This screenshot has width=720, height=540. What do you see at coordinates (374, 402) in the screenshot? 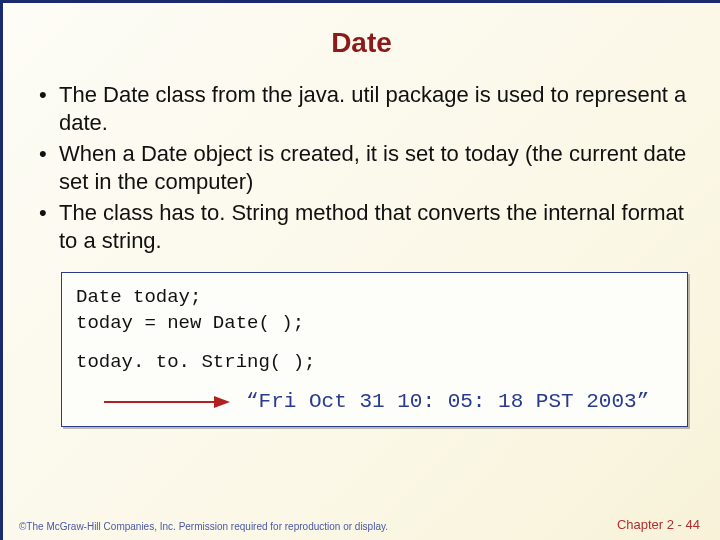
I see `output-row: “Fri Oct 31 10: 05: 18 PST 2003”` at bounding box center [374, 402].